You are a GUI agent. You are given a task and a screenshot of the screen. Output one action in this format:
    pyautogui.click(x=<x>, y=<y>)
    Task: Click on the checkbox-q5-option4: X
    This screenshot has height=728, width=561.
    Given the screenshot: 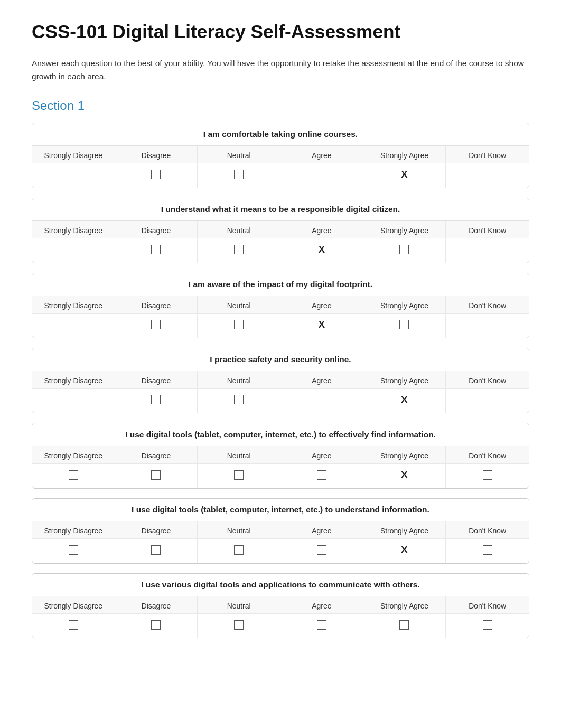 What is the action you would take?
    pyautogui.click(x=405, y=476)
    